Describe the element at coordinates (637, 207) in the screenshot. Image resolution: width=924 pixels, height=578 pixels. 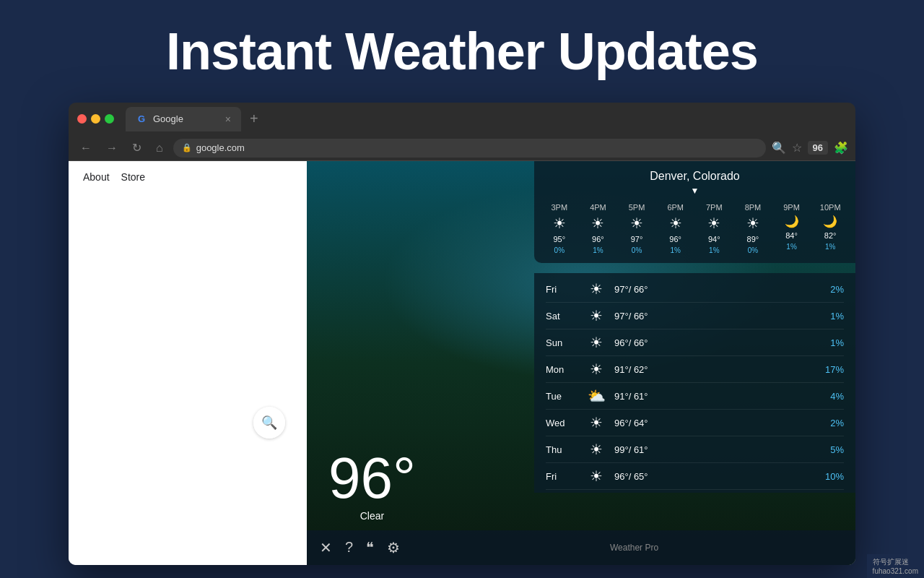
I see `hour-label: 5PM` at that location.